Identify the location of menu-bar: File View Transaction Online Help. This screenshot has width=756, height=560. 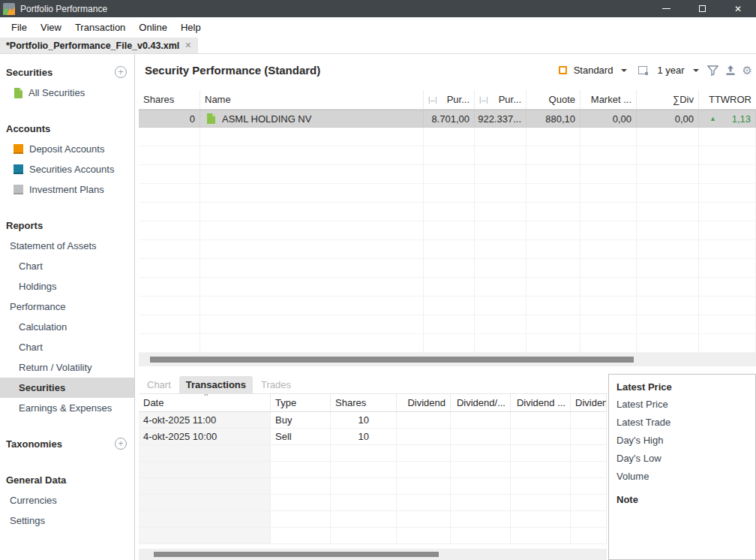
(378, 27).